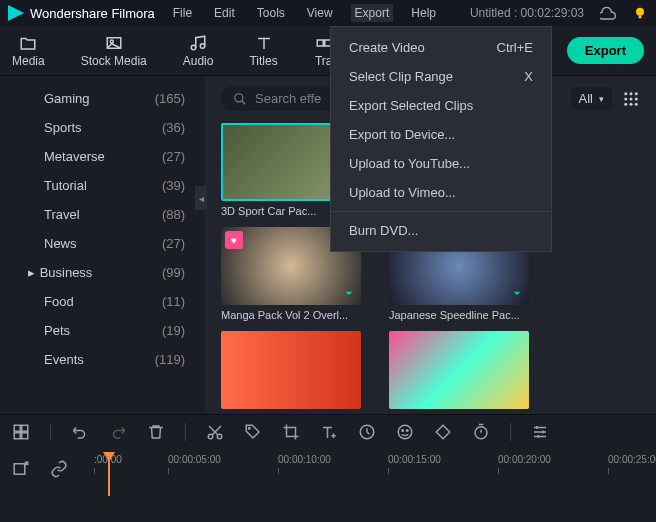 The image size is (656, 522). What do you see at coordinates (372, 13) in the screenshot?
I see `menu-export: Export` at bounding box center [372, 13].